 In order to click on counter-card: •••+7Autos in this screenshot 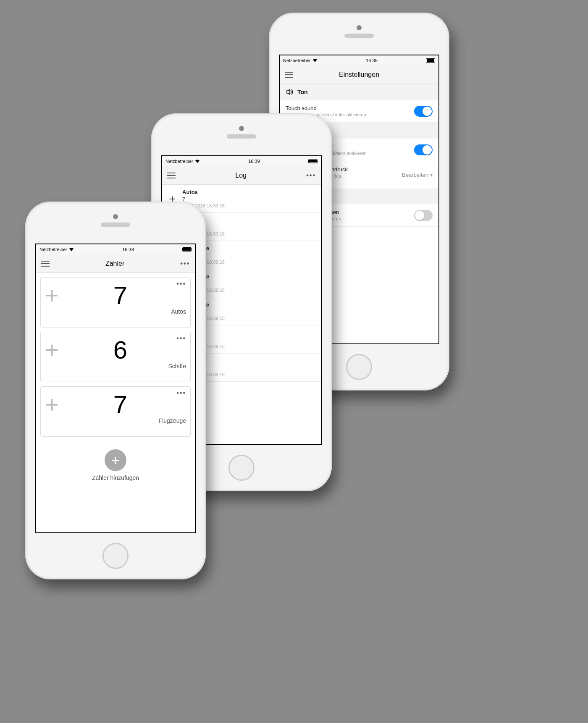, I will do `click(116, 302)`.